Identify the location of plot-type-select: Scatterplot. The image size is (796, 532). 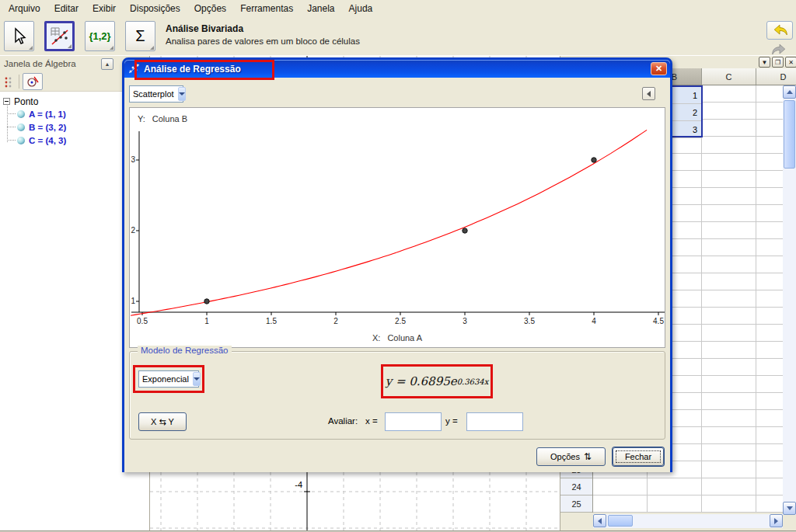
(156, 94).